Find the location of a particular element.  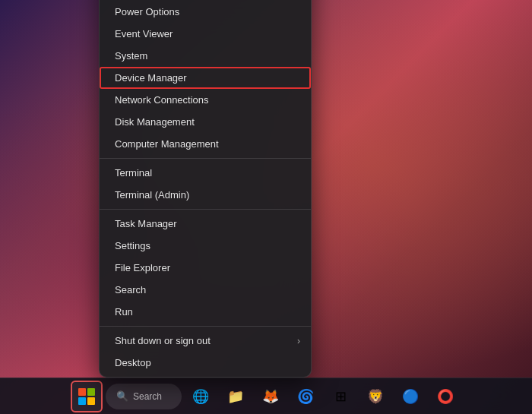

menu-item-run: Run is located at coordinates (205, 311).